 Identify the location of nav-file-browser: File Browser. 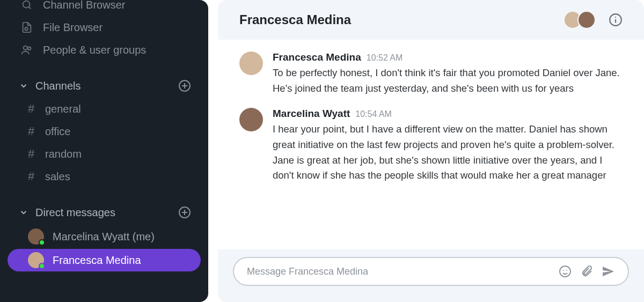
(104, 27).